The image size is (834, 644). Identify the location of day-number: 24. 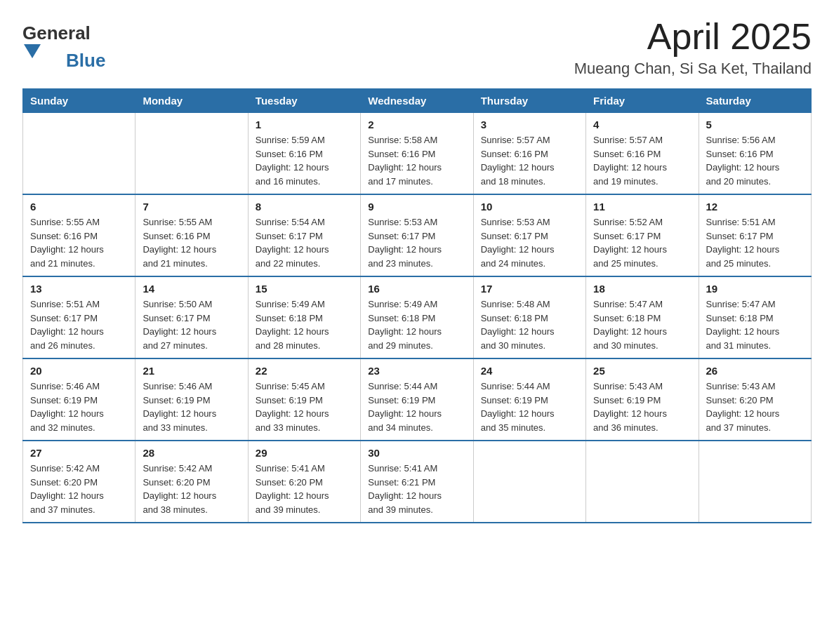
(529, 370).